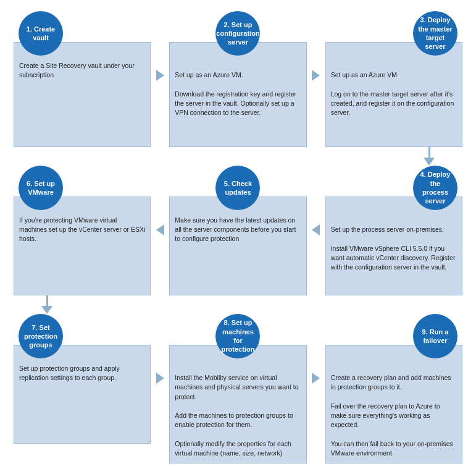 The width and height of the screenshot is (476, 474). I want to click on step-8-circle: 8. Set up machines for protection, so click(238, 336).